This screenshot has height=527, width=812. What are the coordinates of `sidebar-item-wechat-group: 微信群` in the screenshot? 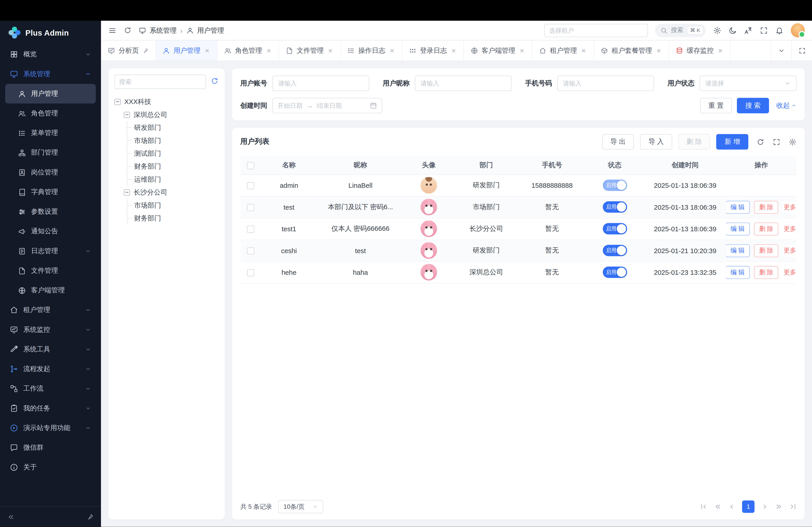 It's located at (50, 448).